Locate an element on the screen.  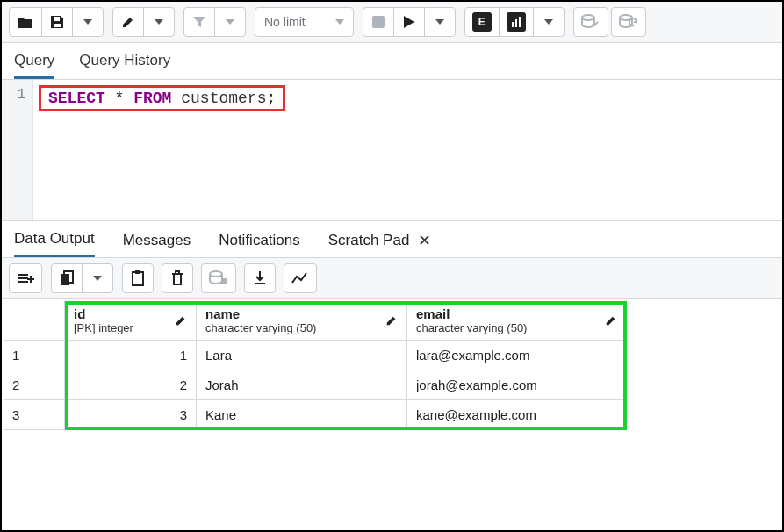
save-button is located at coordinates (57, 22).